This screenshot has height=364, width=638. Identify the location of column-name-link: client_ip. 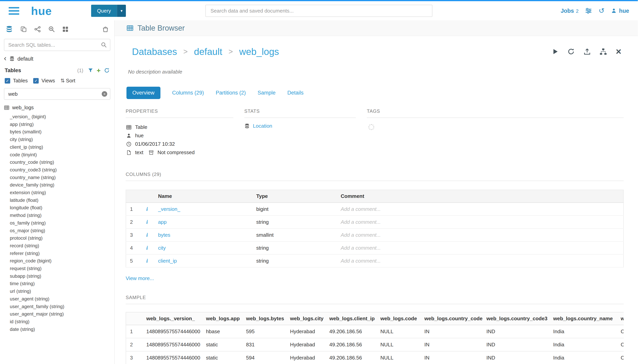
(167, 261).